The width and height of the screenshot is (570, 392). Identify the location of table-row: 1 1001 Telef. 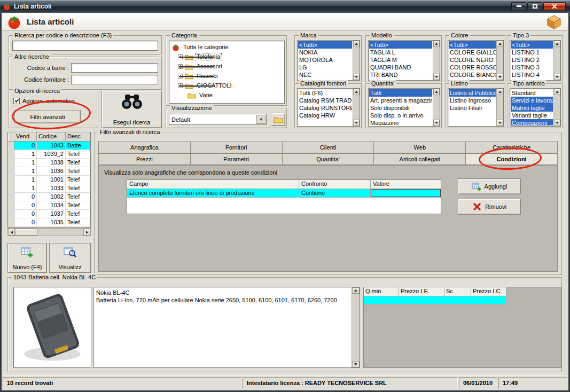
(49, 180).